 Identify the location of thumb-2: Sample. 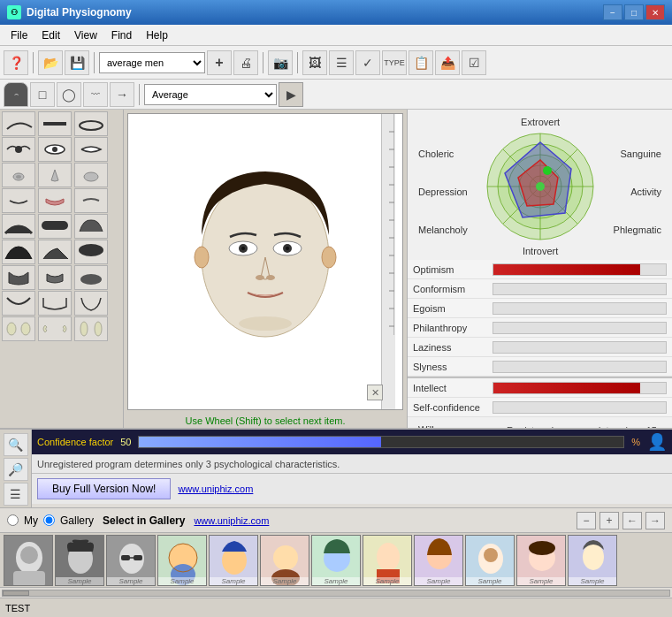
(131, 560).